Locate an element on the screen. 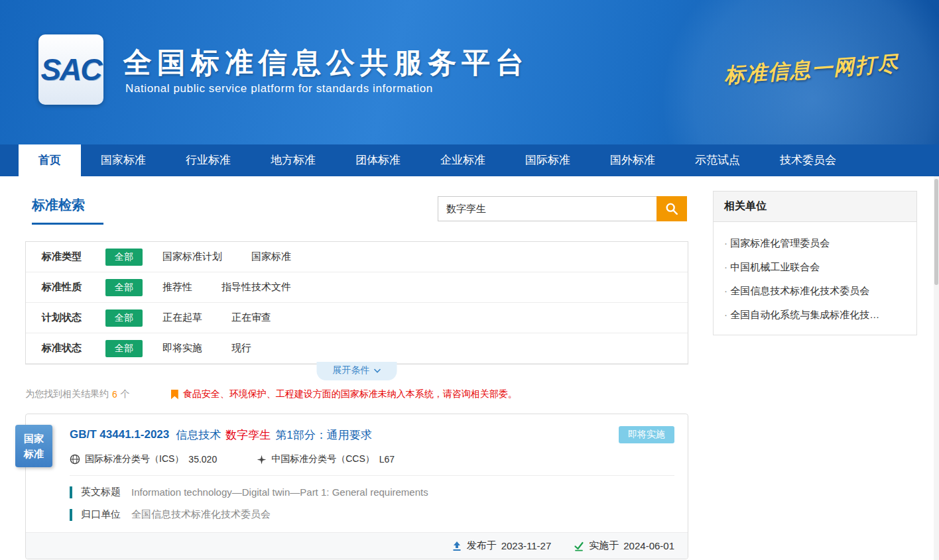  ccs-value: L67 is located at coordinates (387, 459).